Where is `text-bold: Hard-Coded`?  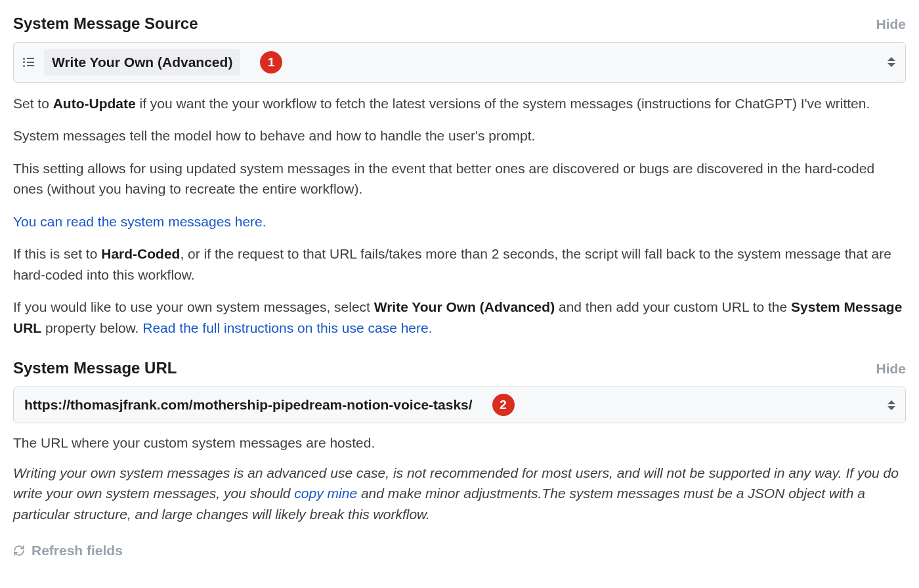
text-bold: Hard-Coded is located at coordinates (140, 253).